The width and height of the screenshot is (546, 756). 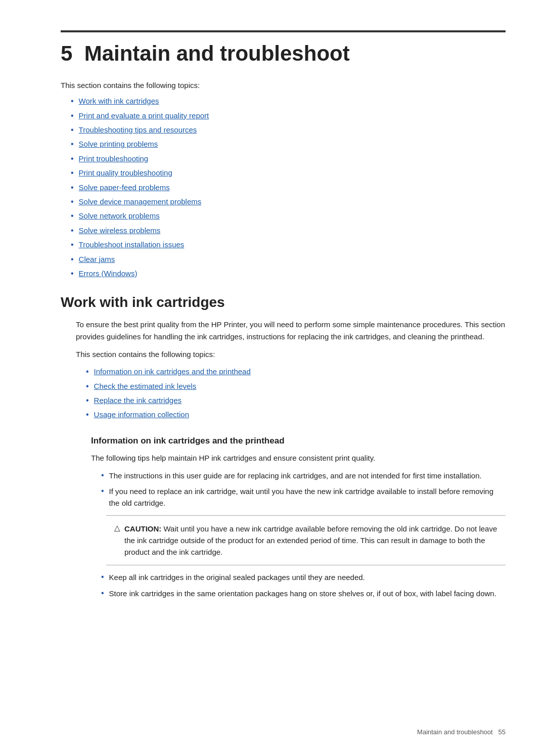 What do you see at coordinates (288, 144) in the screenshot?
I see `toc-item-4: •Solve printing problems` at bounding box center [288, 144].